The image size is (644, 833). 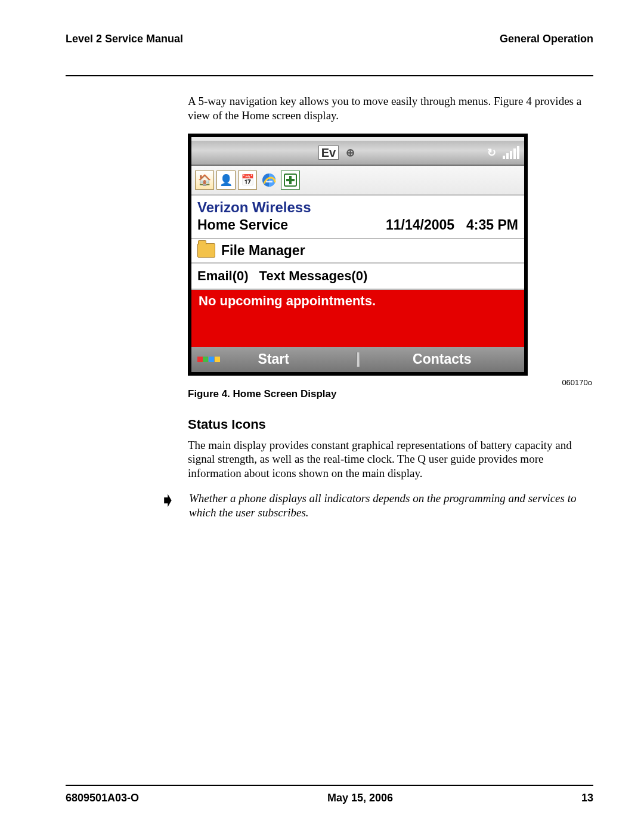 What do you see at coordinates (329, 785) in the screenshot?
I see `footer-rule` at bounding box center [329, 785].